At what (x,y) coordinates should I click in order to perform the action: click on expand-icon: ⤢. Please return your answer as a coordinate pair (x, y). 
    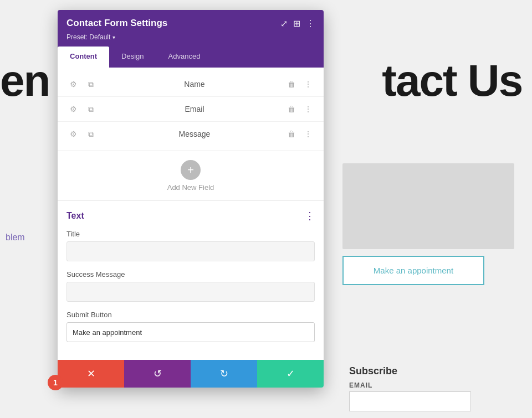
    Looking at the image, I should click on (284, 23).